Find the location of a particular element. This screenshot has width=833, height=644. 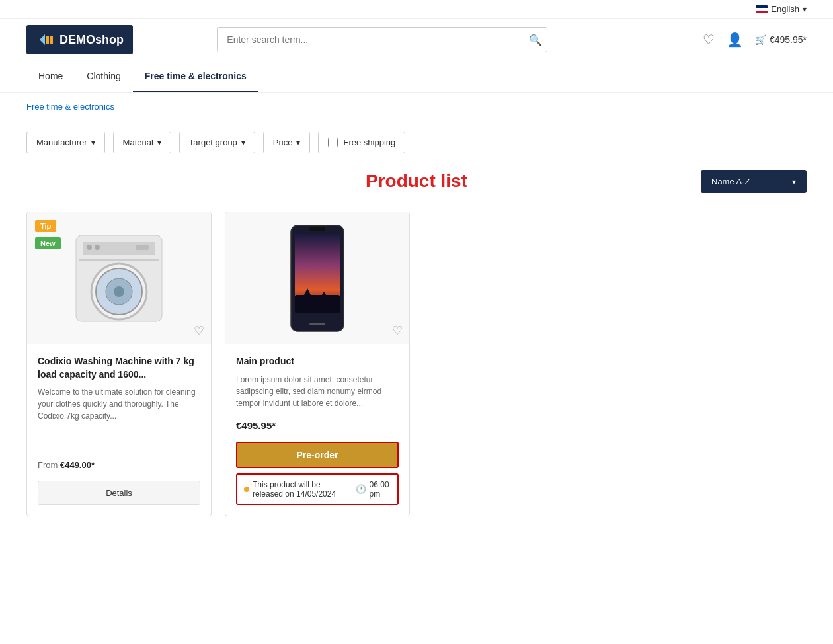

badge-new: New is located at coordinates (48, 243).